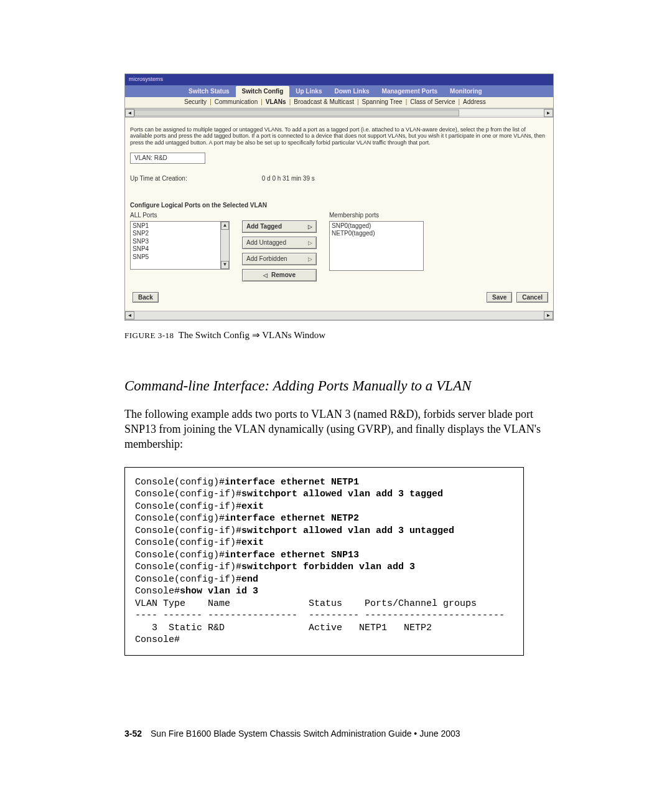 The height and width of the screenshot is (807, 672). Describe the element at coordinates (175, 258) in the screenshot. I see `list-item: SNP5` at that location.